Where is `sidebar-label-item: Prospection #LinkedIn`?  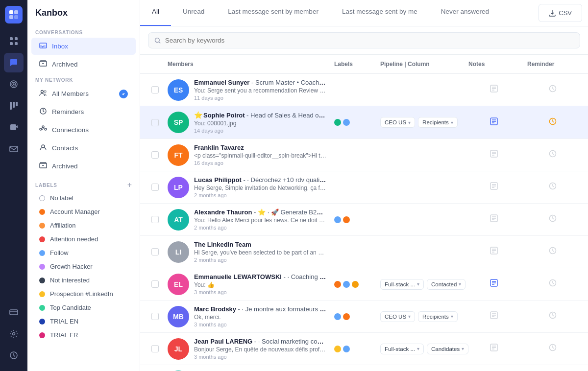 sidebar-label-item: Prospection #LinkedIn is located at coordinates (83, 294).